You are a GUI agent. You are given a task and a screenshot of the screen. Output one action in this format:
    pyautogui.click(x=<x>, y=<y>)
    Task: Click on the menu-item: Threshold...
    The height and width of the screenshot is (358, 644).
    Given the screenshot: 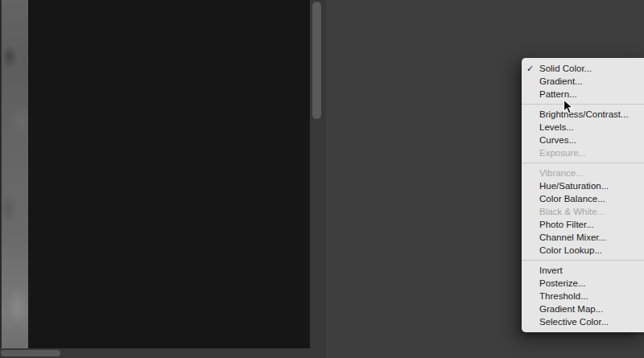 What is the action you would take?
    pyautogui.click(x=583, y=296)
    